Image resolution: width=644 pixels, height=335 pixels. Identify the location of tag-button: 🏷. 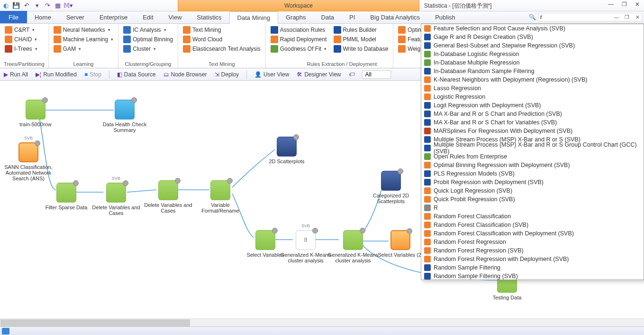
(352, 74).